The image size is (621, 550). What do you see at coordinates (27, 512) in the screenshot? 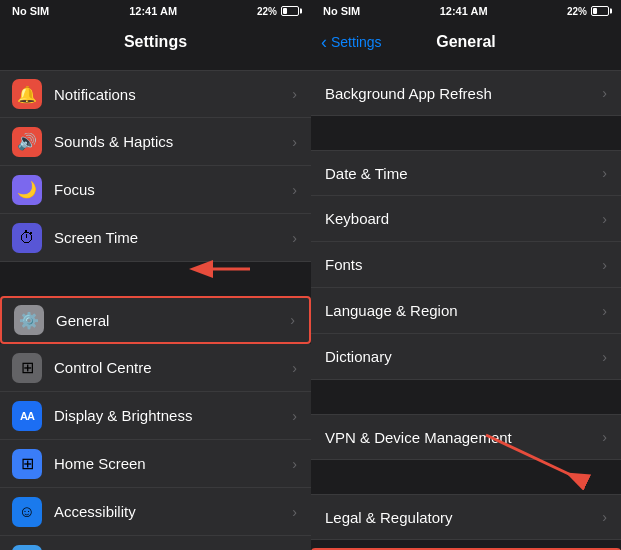
I see `accessibility-icon: ☺` at bounding box center [27, 512].